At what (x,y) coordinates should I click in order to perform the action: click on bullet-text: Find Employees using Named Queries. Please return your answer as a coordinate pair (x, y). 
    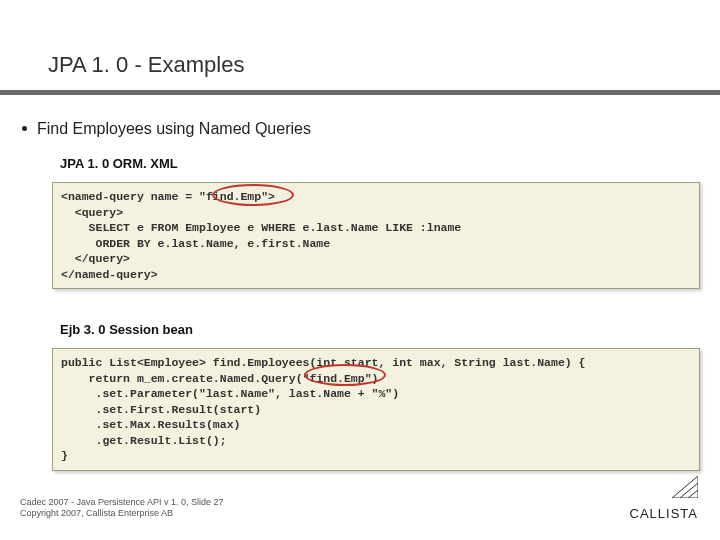
    Looking at the image, I should click on (174, 128).